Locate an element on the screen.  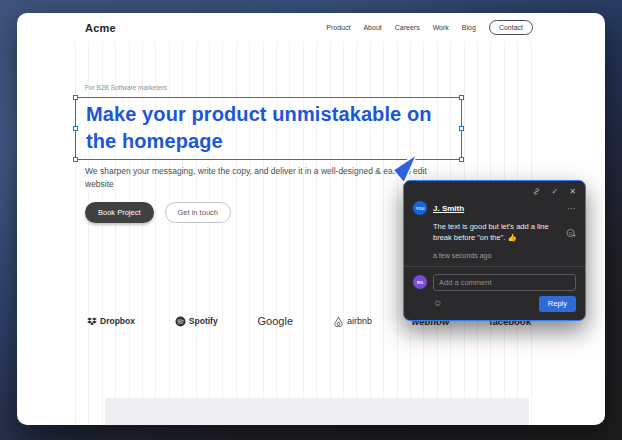
nav-item-blog: Blog is located at coordinates (469, 28).